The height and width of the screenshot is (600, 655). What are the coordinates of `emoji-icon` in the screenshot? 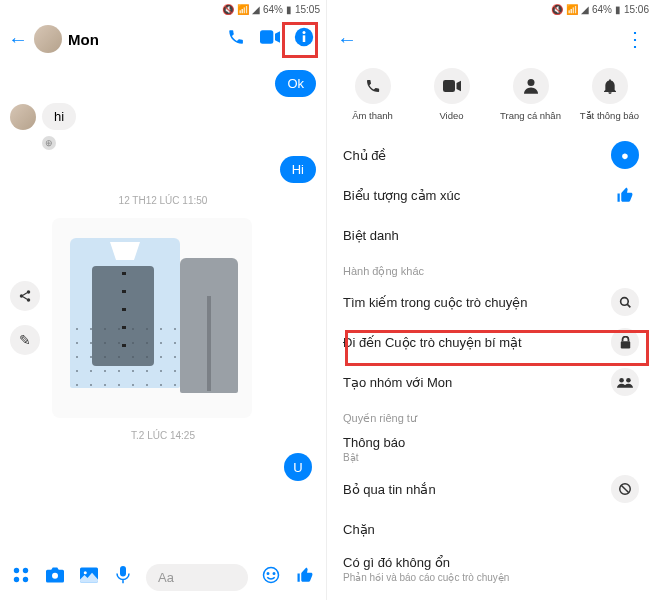 It's located at (271, 578).